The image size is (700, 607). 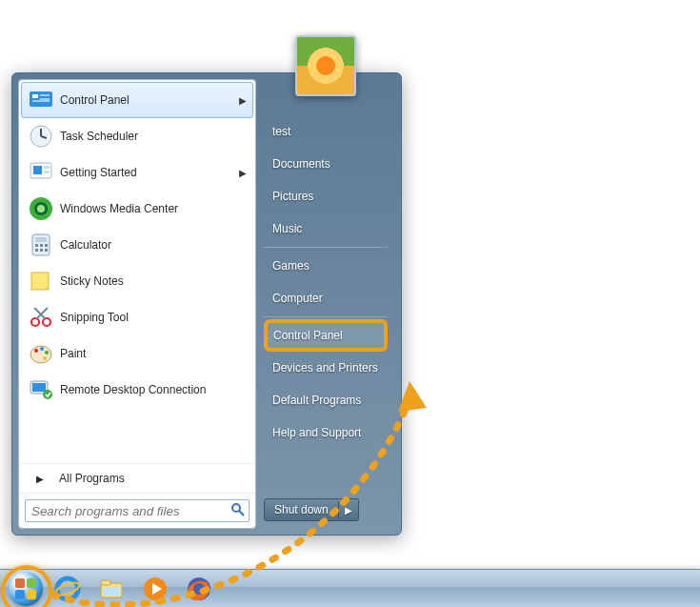 What do you see at coordinates (301, 510) in the screenshot?
I see `shutdown-label: Shut down` at bounding box center [301, 510].